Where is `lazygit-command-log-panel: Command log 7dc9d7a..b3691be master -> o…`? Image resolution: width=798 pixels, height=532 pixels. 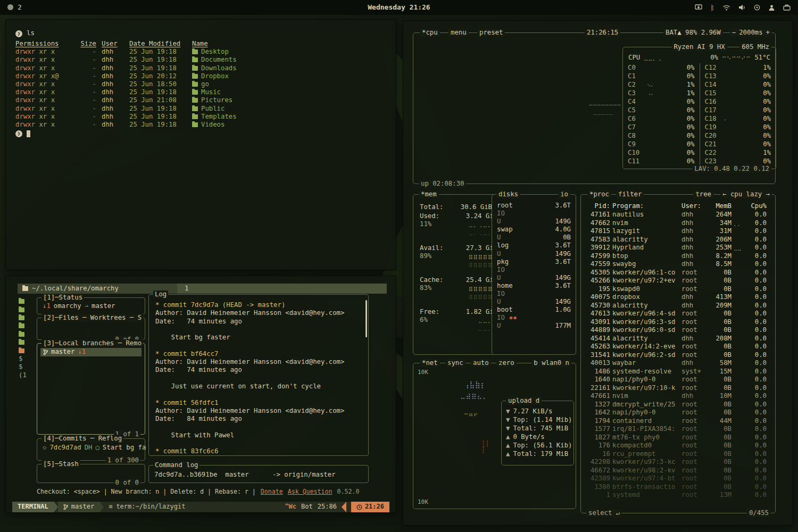
lazygit-command-log-panel: Command log 7dc9d7a..b3691be master -> o… is located at coordinates (259, 474).